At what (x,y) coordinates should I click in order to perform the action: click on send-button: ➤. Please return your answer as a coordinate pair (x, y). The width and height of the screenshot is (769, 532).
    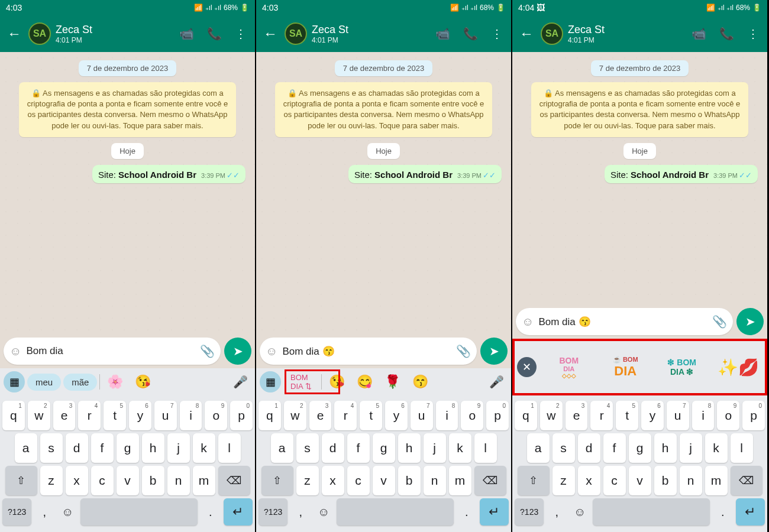
    Looking at the image, I should click on (750, 322).